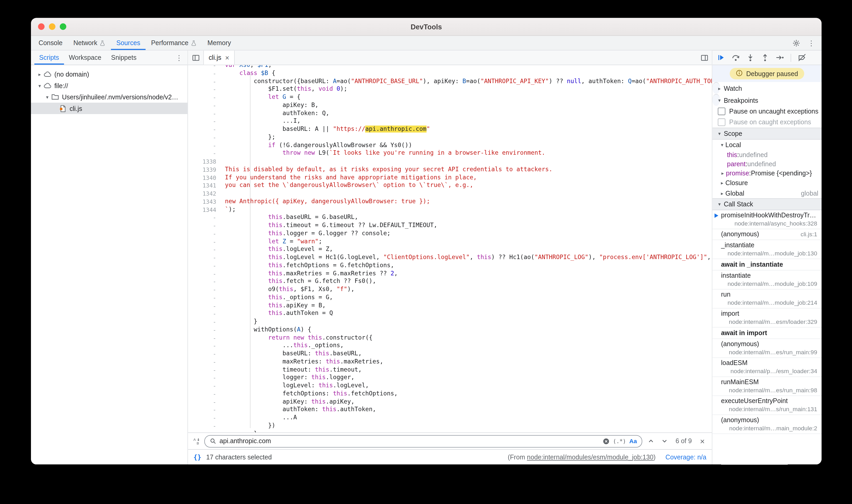 The height and width of the screenshot is (504, 852). I want to click on stack-frame-instantiate: instantiatenode:internal/m…module_job:10…, so click(767, 280).